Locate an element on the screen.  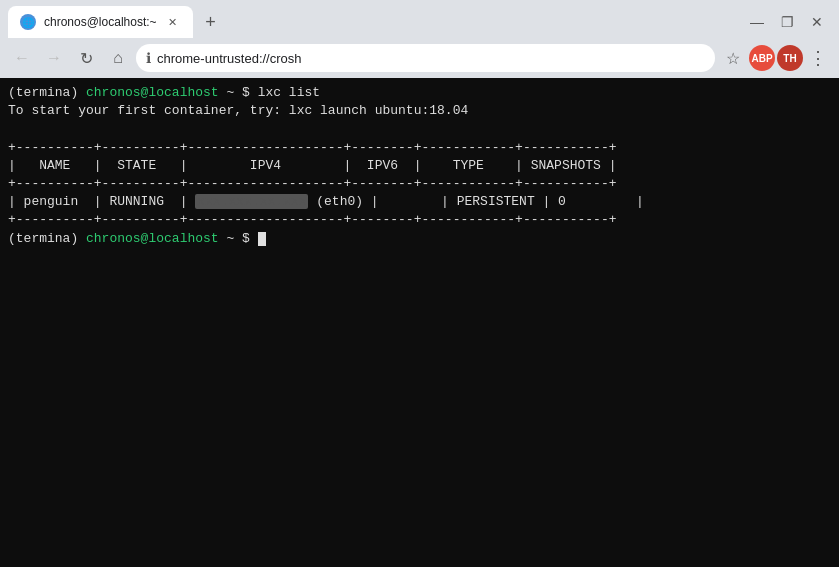
address-bar: ℹ chrome-untrusted://crosh is located at coordinates (426, 58).